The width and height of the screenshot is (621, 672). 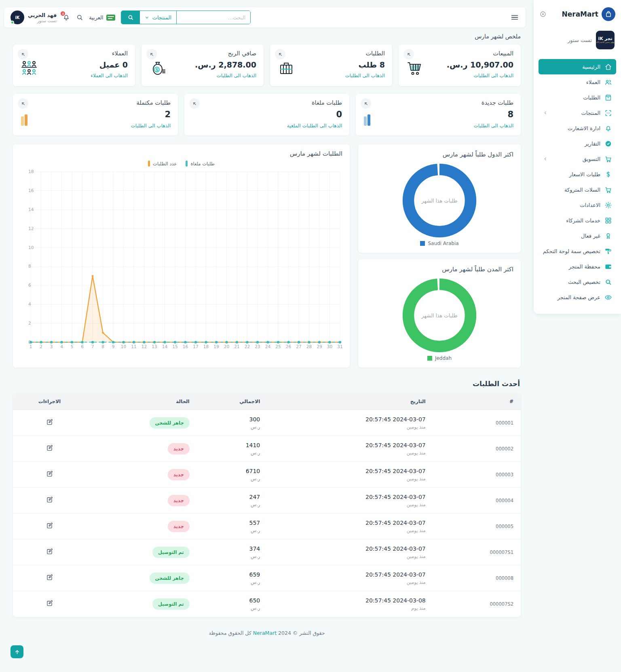 What do you see at coordinates (572, 251) in the screenshot?
I see `sidebar-item-label: تخصيص سمة لوحة التحكم` at bounding box center [572, 251].